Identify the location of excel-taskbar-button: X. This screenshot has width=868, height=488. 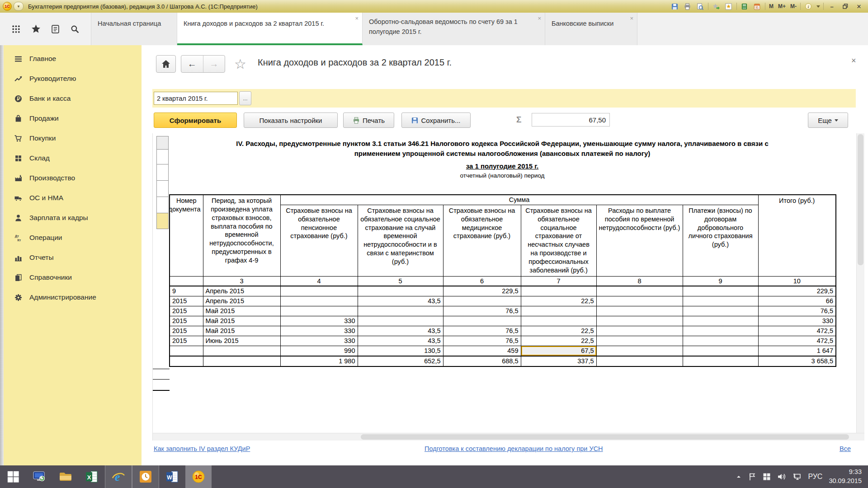
(92, 477).